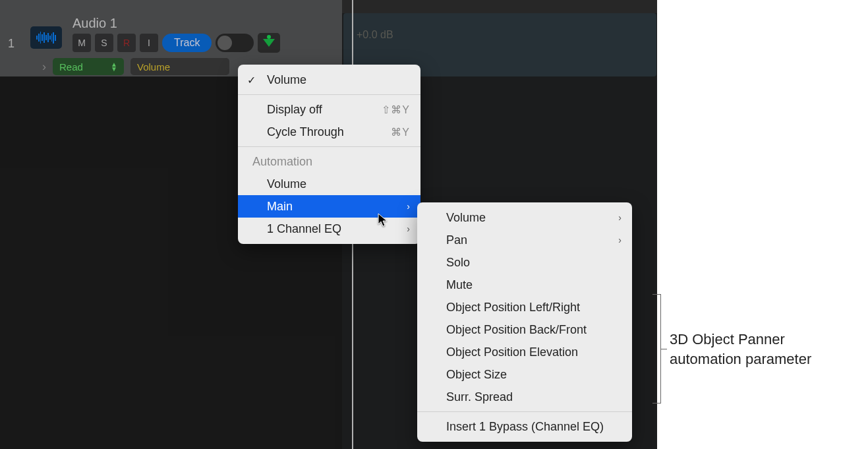 The image size is (868, 449). What do you see at coordinates (525, 352) in the screenshot?
I see `submenu-item-object-elev: Object Position Elevation` at bounding box center [525, 352].